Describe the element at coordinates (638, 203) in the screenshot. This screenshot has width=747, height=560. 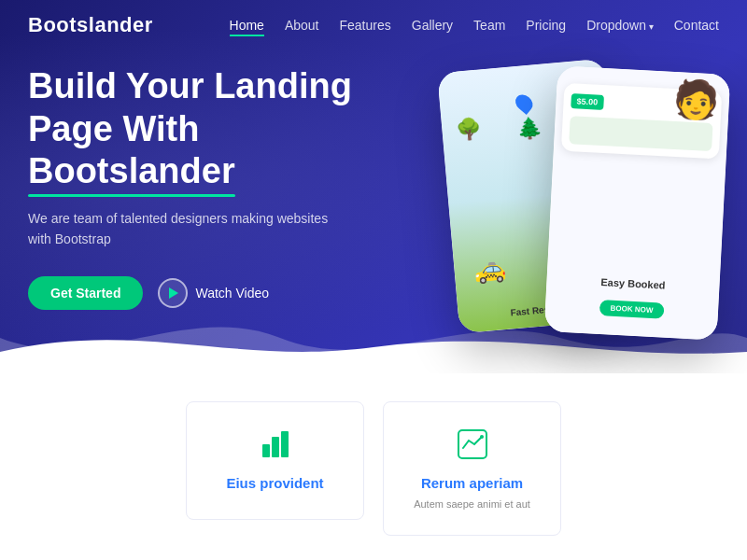
I see `phone-front: 🧑 $5.00 Easy Booked BOOK NOW` at that location.